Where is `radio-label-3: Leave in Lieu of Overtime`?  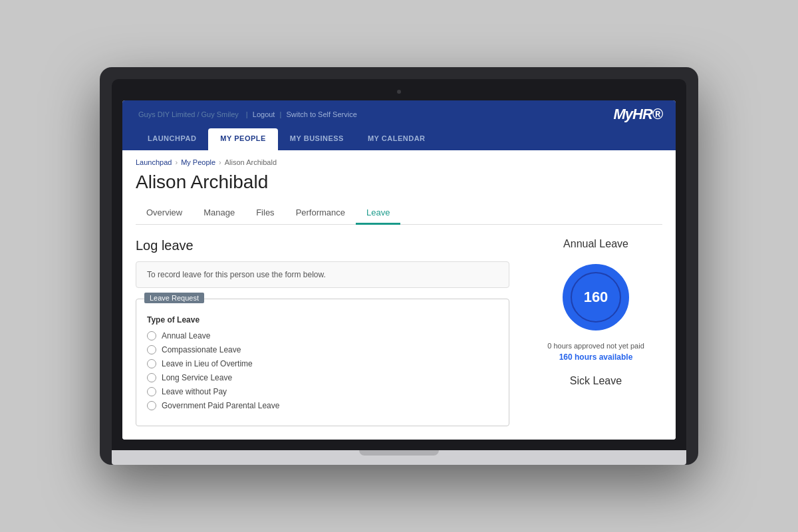 radio-label-3: Leave in Lieu of Overtime is located at coordinates (207, 364).